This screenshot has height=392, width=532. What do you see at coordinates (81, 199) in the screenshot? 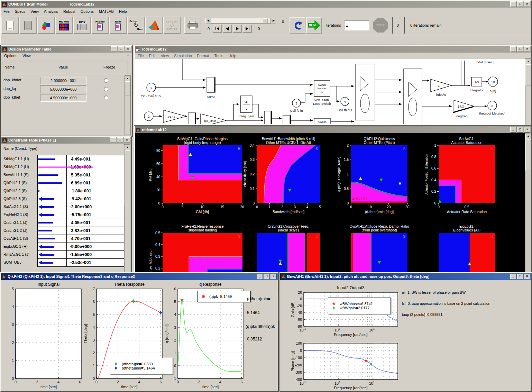
I see `constraint-row-5: -9.42e-001` at bounding box center [81, 199].